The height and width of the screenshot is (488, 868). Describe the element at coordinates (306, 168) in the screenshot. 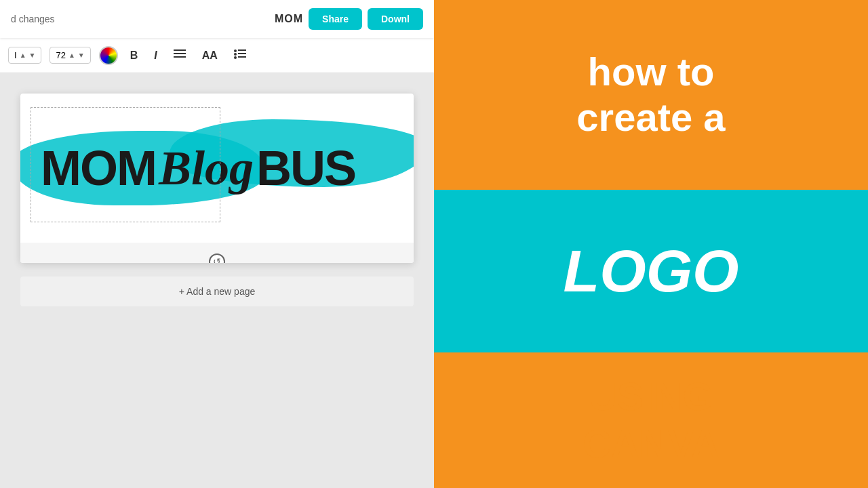

I see `logo-bus-text: BUS` at that location.